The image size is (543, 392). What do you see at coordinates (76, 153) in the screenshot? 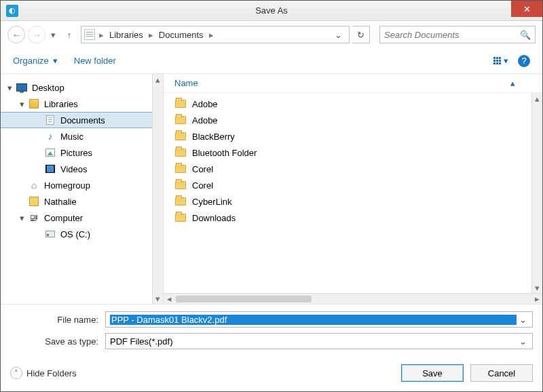
I see `tree-node-pictures: Pictures` at bounding box center [76, 153].